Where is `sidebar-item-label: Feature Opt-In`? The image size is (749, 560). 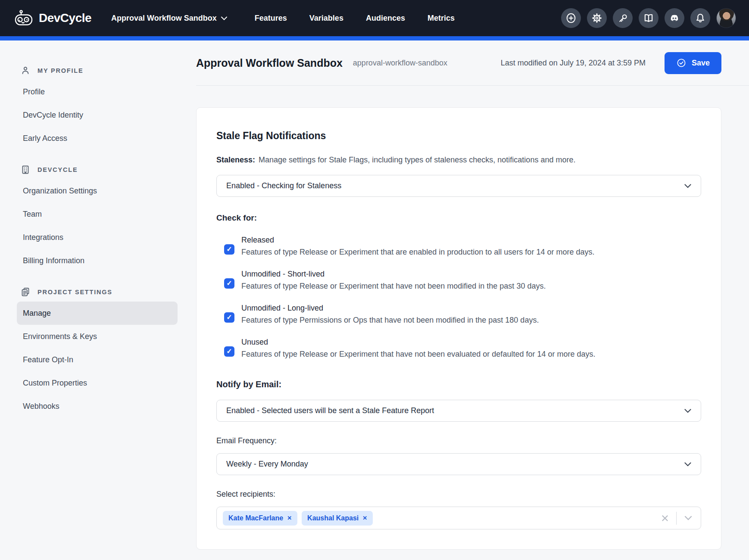 sidebar-item-label: Feature Opt-In is located at coordinates (48, 360).